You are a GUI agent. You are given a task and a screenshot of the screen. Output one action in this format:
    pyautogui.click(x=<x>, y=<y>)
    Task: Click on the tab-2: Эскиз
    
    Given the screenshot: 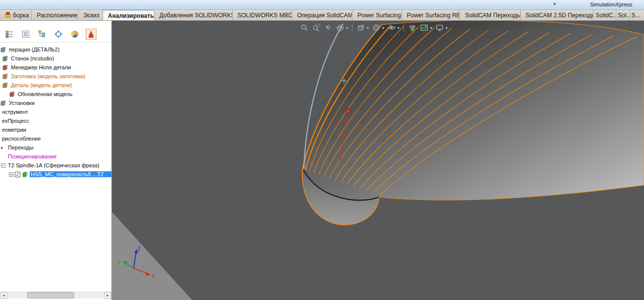 What is the action you would take?
    pyautogui.click(x=91, y=15)
    